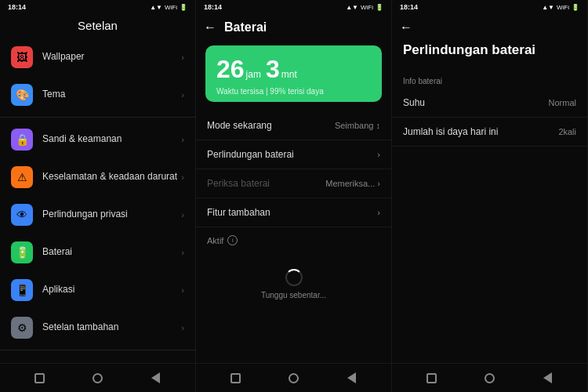 The width and height of the screenshot is (588, 392). I want to click on baterai-label: Baterai, so click(111, 252).